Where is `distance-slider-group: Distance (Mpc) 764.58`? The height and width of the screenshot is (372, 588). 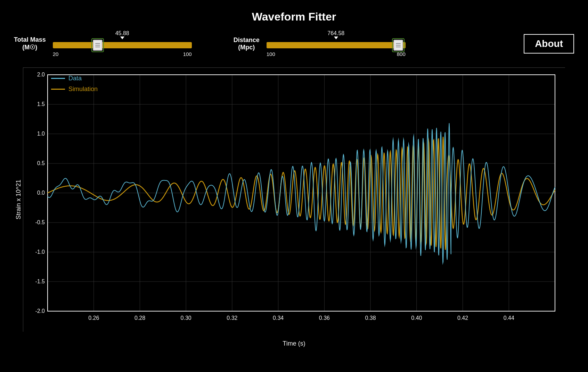 distance-slider-group: Distance (Mpc) 764.58 is located at coordinates (320, 44).